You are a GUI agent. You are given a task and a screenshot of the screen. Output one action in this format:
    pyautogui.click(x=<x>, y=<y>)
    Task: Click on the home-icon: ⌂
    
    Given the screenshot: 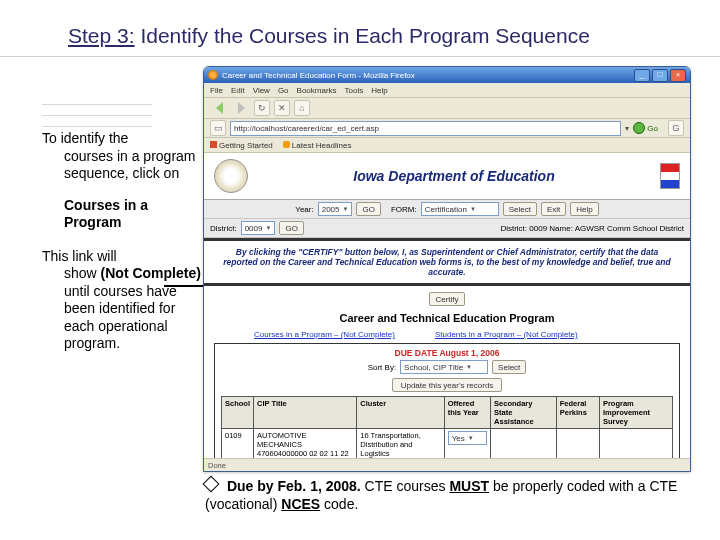 What is the action you would take?
    pyautogui.click(x=302, y=108)
    